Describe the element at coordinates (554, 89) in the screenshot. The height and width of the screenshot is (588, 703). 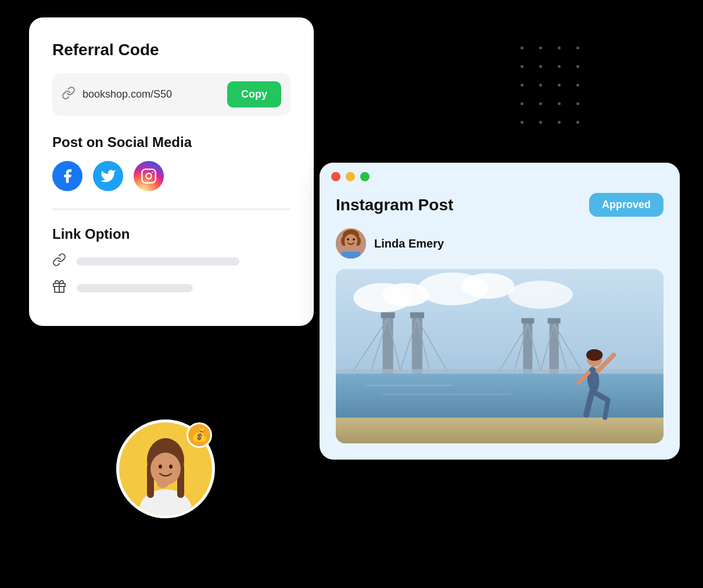
I see `dot-grid-decoration: // Will render dots via JS below` at that location.